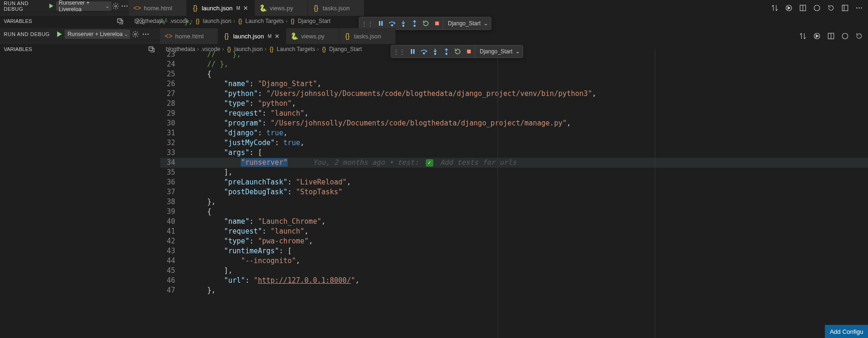  I want to click on line-number: 30, so click(172, 124).